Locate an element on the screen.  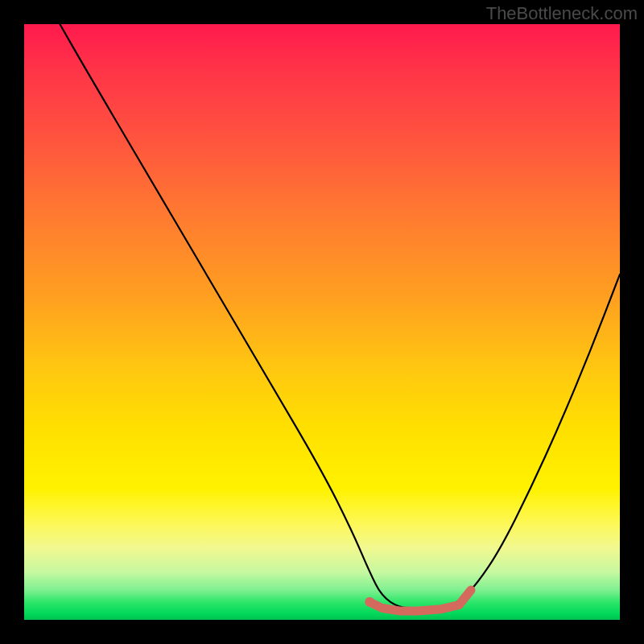
watermark-text: TheBottleneck.com is located at coordinates (562, 14).